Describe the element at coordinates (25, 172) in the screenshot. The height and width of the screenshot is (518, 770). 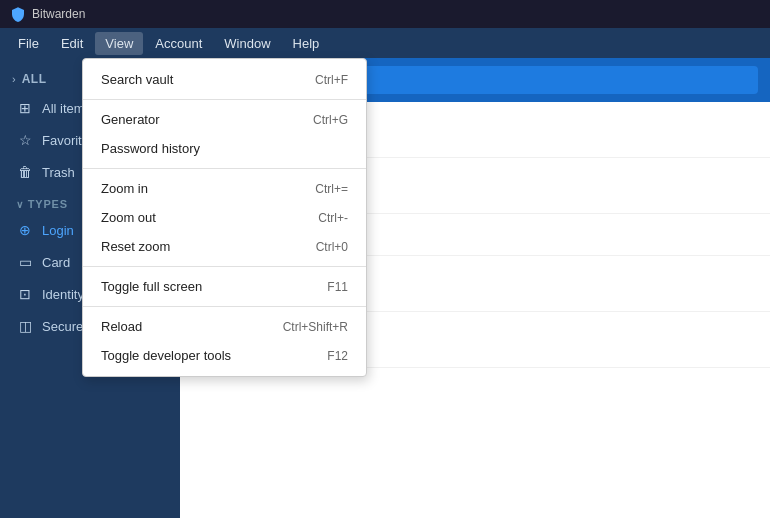
I see `trash-icon: 🗑` at that location.